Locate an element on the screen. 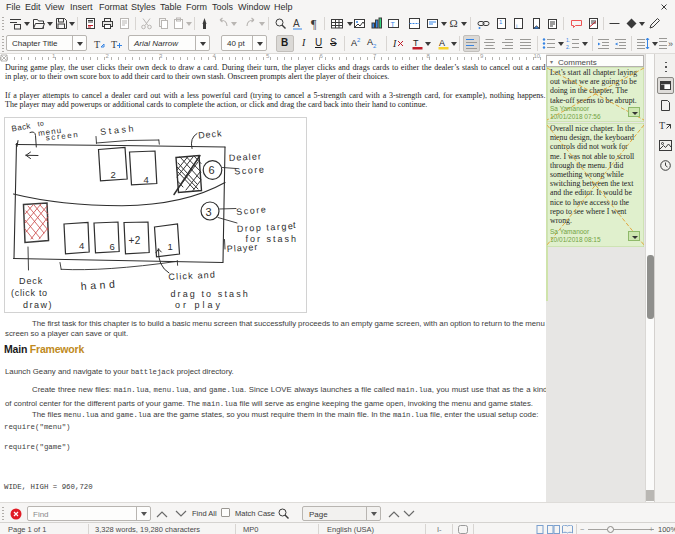 The height and width of the screenshot is (534, 675). svg-text: 2 is located at coordinates (114, 174).